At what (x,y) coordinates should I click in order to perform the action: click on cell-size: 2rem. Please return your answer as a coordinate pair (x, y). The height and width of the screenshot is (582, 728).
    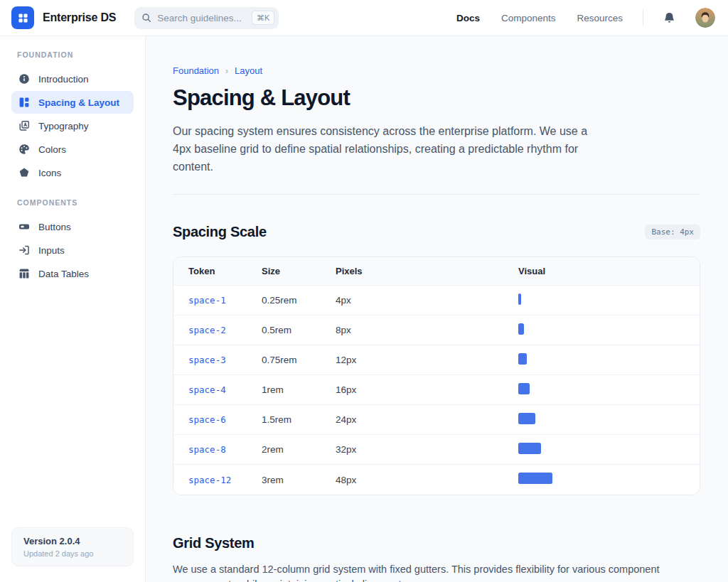
    Looking at the image, I should click on (299, 449).